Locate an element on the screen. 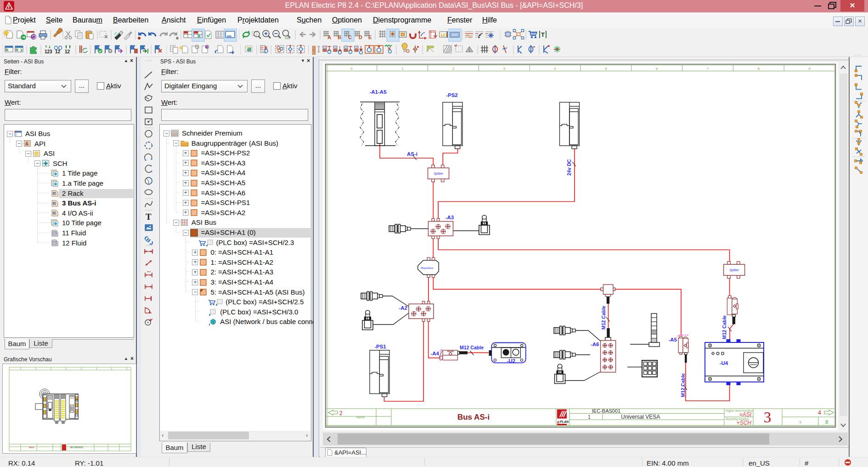  svg-text: -PS2 is located at coordinates (452, 95).